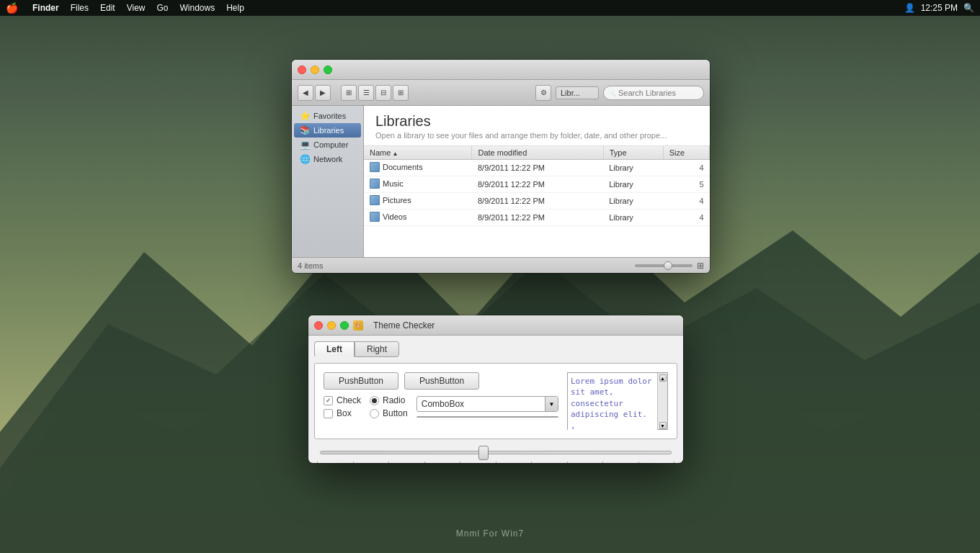 The height and width of the screenshot is (553, 980). Describe the element at coordinates (551, 404) in the screenshot. I see `combo-arrow: ▼` at that location.